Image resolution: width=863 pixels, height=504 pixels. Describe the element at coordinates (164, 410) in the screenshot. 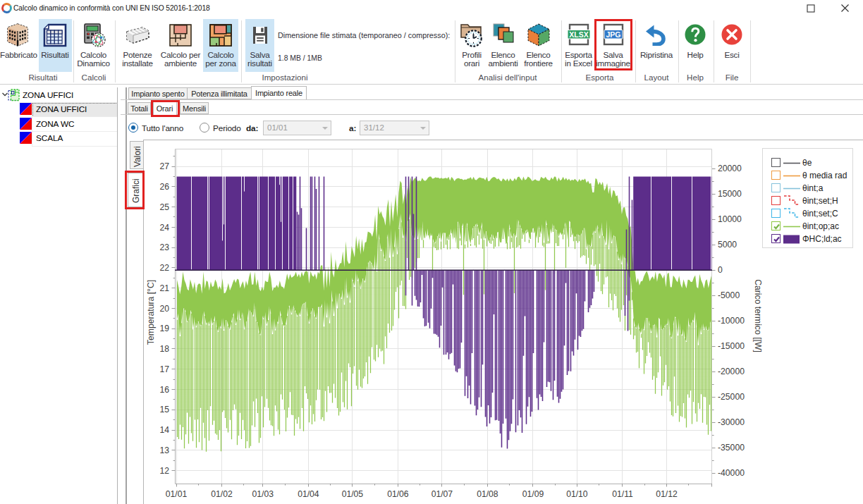

I see `svg-text: 15` at that location.